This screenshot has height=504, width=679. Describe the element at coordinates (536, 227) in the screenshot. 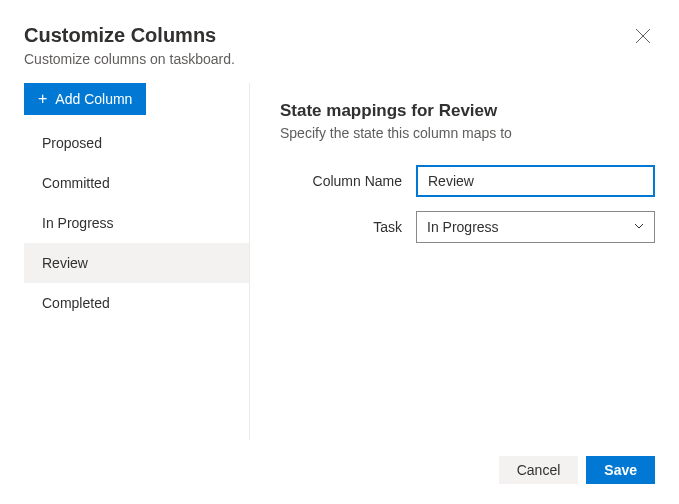

I see `task-select-wrapper: In Progress` at that location.